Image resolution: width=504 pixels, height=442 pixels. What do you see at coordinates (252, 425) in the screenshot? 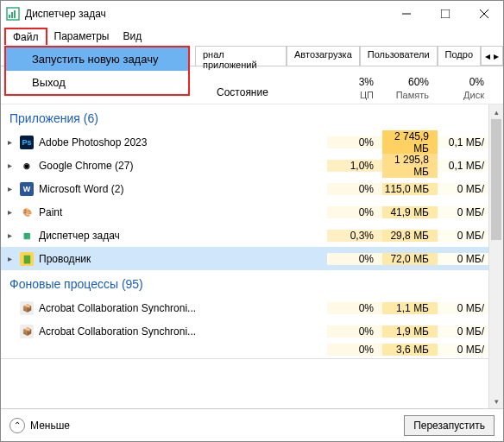
I see `footer: ⌃ Меньше Перезапустить` at bounding box center [252, 425].